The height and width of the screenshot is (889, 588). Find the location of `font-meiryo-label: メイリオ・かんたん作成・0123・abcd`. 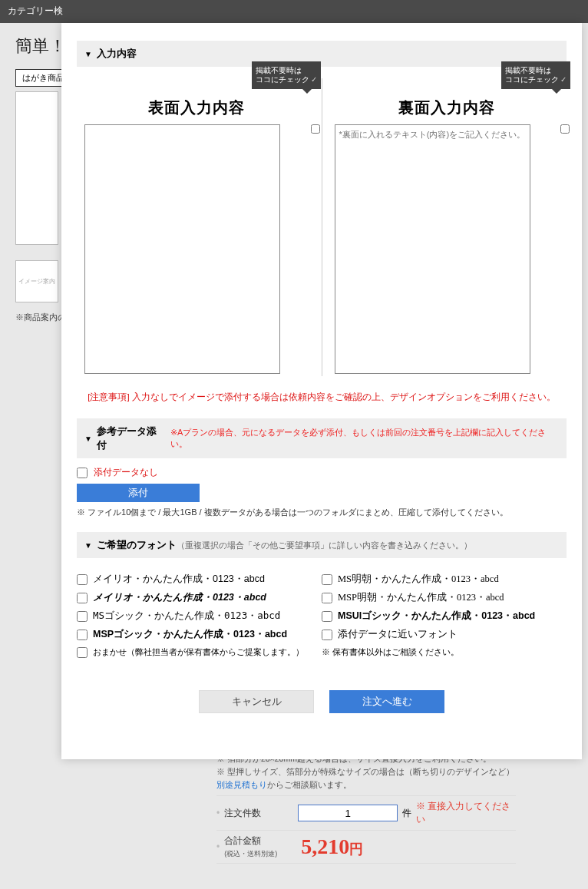

font-meiryo-label: メイリオ・かんたん作成・0123・abcd is located at coordinates (179, 579).